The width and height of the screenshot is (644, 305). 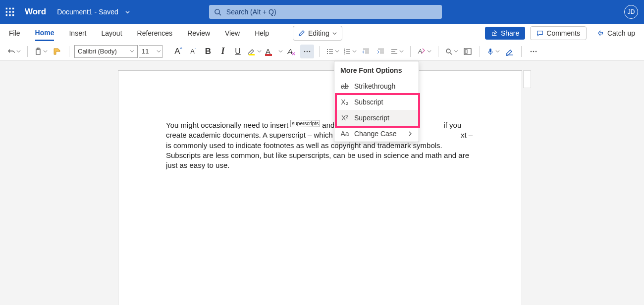 What do you see at coordinates (376, 102) in the screenshot?
I see `more-font-options-menu: More Font Options ab Strikethrough X₂ Su…` at bounding box center [376, 102].